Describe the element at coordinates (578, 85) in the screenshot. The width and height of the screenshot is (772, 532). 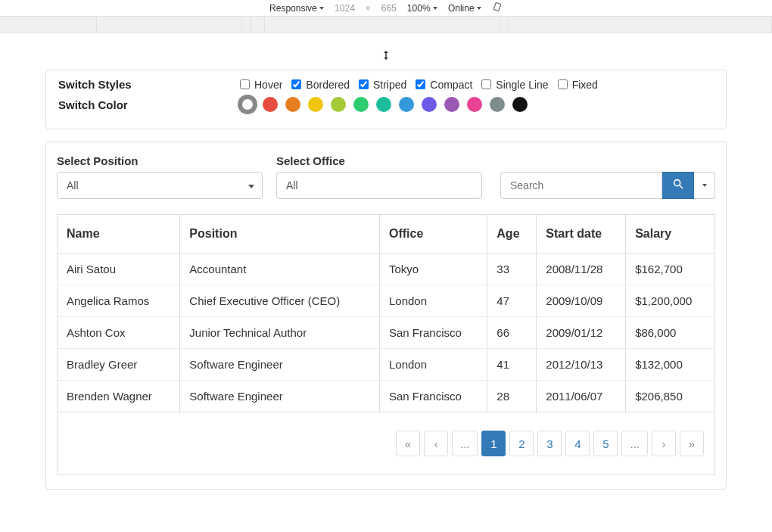
I see `style-option-fixed: Fixed` at that location.